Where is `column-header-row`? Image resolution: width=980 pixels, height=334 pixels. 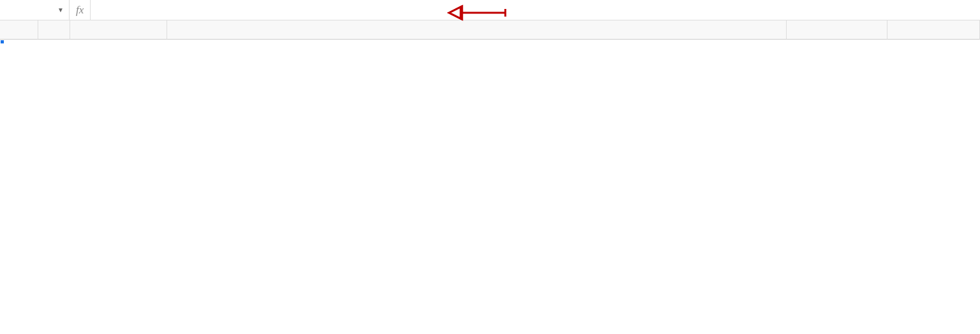 column-header-row is located at coordinates (490, 30).